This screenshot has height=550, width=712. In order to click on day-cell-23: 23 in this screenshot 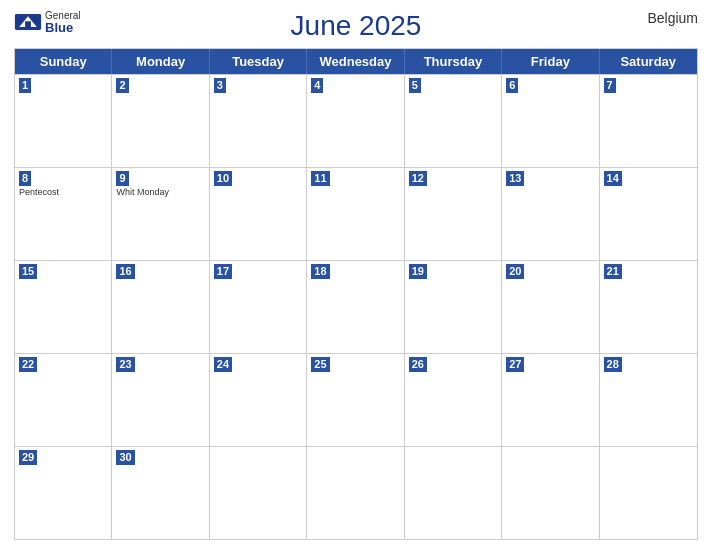, I will do `click(160, 400)`.